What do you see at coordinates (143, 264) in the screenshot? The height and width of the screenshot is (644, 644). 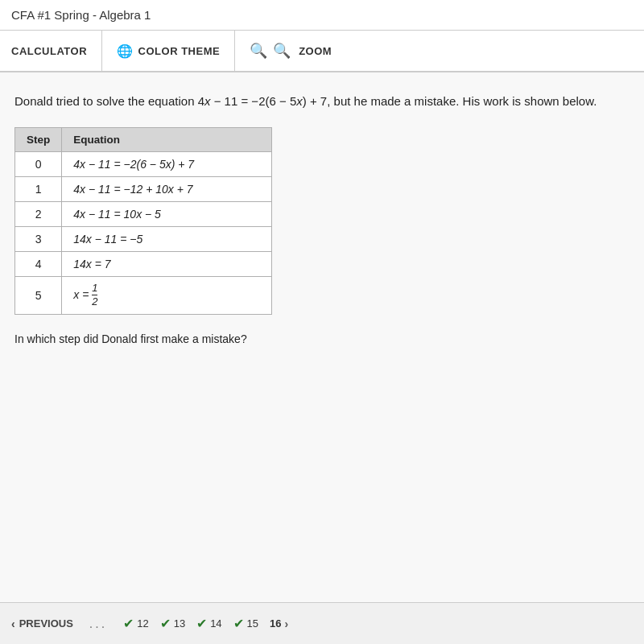 I see `table-row: 4 14x = 7` at bounding box center [143, 264].